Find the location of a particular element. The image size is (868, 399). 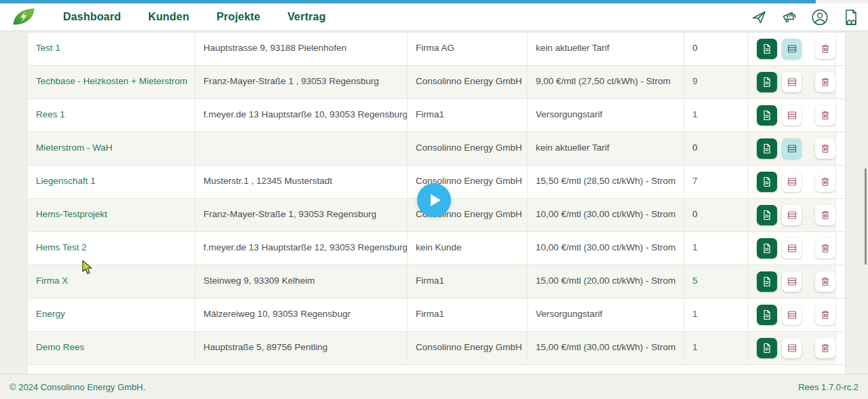

video-play-button is located at coordinates (434, 200).